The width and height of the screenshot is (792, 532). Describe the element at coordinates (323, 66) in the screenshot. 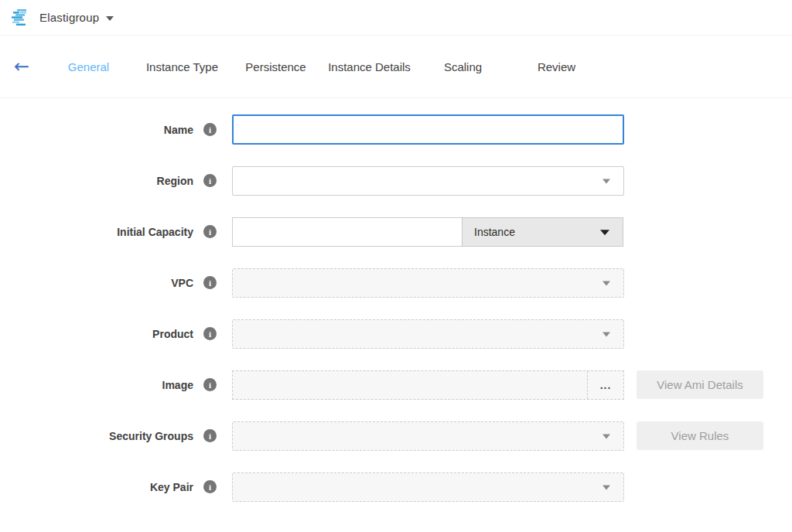

I see `wizard-tabs: General Instance Type Persistence Instan…` at that location.